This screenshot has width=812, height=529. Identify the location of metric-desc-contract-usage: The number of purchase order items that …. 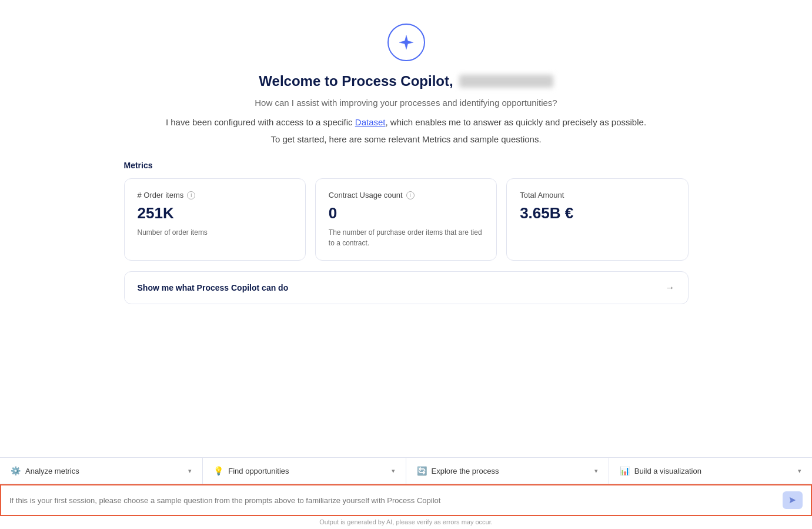
(406, 238).